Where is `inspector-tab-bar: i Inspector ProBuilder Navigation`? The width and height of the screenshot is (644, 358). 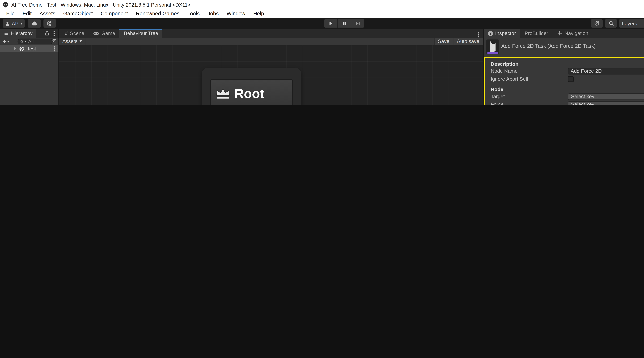
inspector-tab-bar: i Inspector ProBuilder Navigation is located at coordinates (564, 33).